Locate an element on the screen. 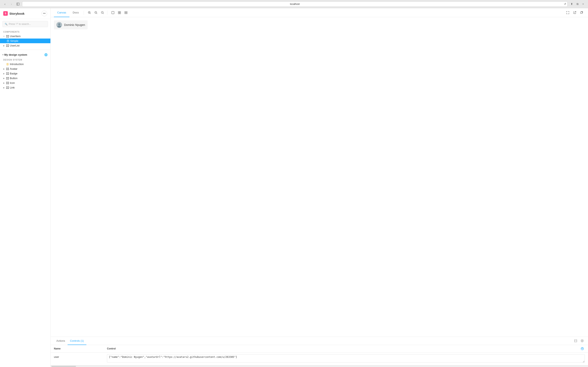 Image resolution: width=588 pixels, height=367 pixels. open-new-tab-button is located at coordinates (575, 13).